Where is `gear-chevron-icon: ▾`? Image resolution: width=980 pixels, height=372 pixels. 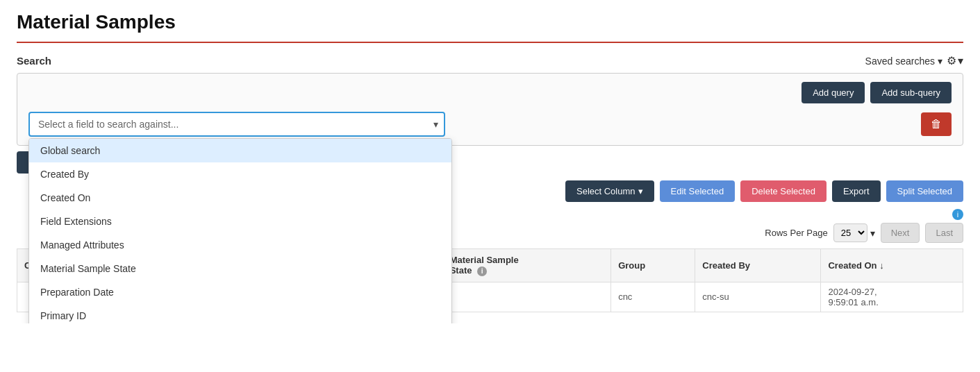
gear-chevron-icon: ▾ is located at coordinates (961, 61).